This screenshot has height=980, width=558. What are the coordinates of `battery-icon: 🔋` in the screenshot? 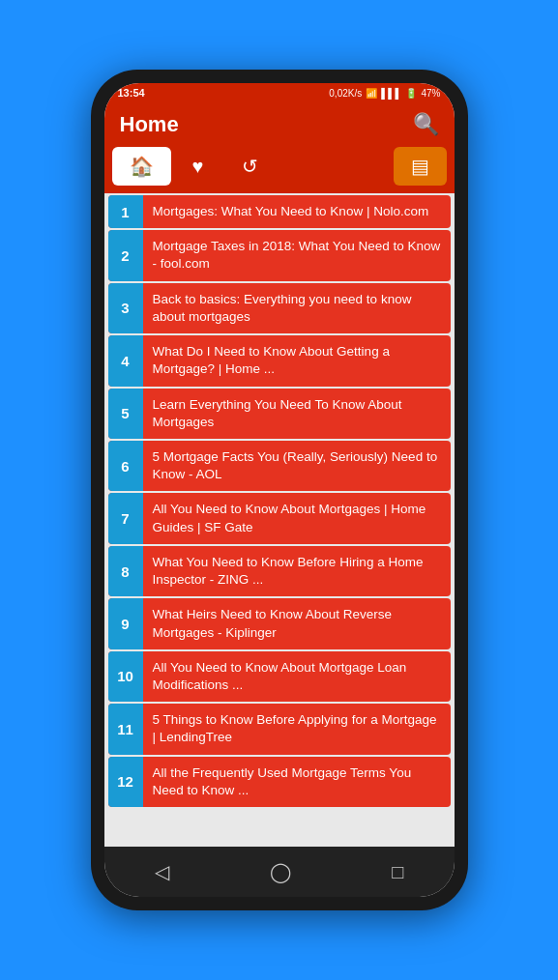 It's located at (411, 93).